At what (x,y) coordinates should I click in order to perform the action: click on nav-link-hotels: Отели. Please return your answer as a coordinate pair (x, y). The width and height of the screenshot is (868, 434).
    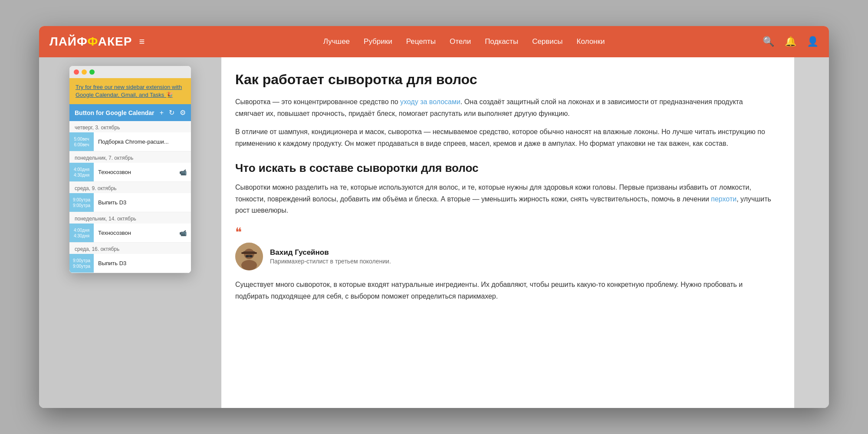
    Looking at the image, I should click on (460, 42).